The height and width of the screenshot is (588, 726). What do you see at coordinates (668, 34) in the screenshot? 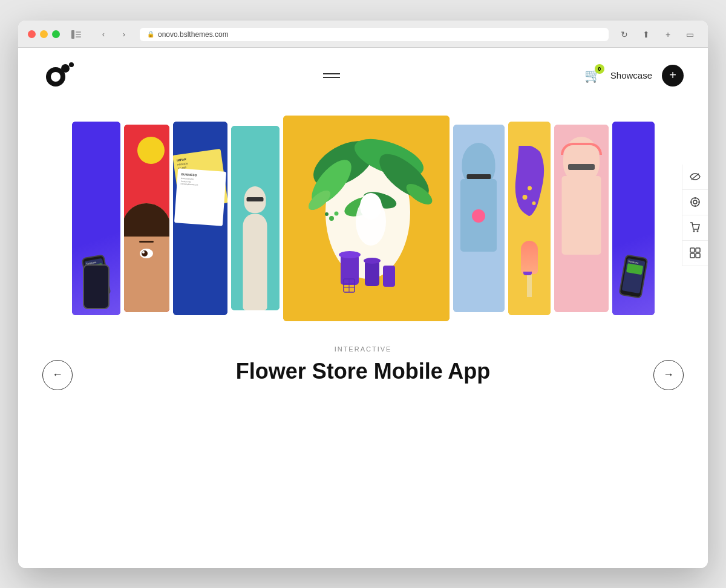
I see `new-tab-button: +` at bounding box center [668, 34].